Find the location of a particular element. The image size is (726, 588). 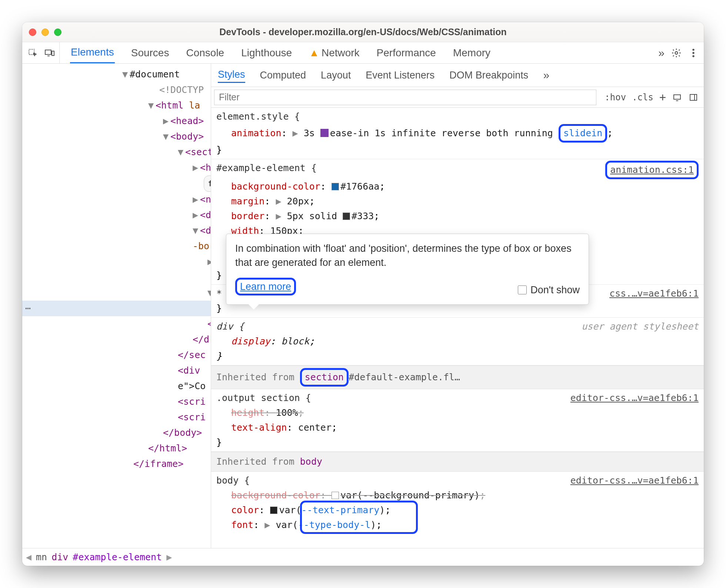

settings-icon is located at coordinates (676, 53).